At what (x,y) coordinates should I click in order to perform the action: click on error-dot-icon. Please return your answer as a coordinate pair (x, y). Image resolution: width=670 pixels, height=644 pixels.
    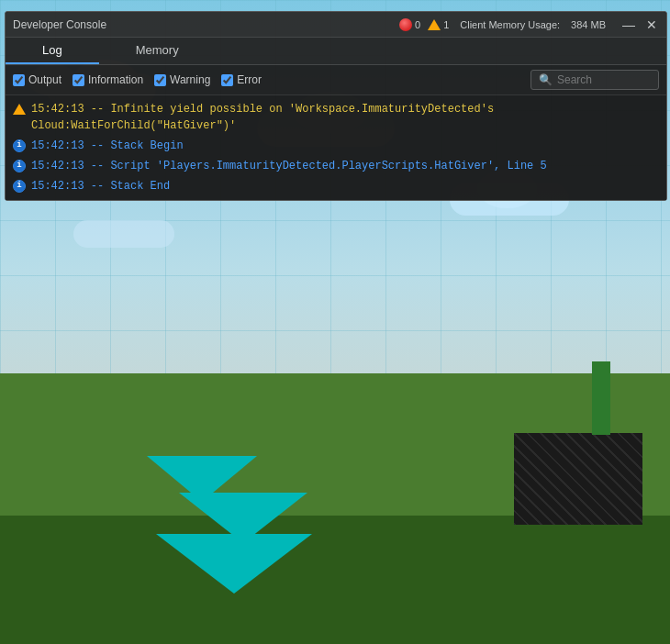
    Looking at the image, I should click on (406, 25).